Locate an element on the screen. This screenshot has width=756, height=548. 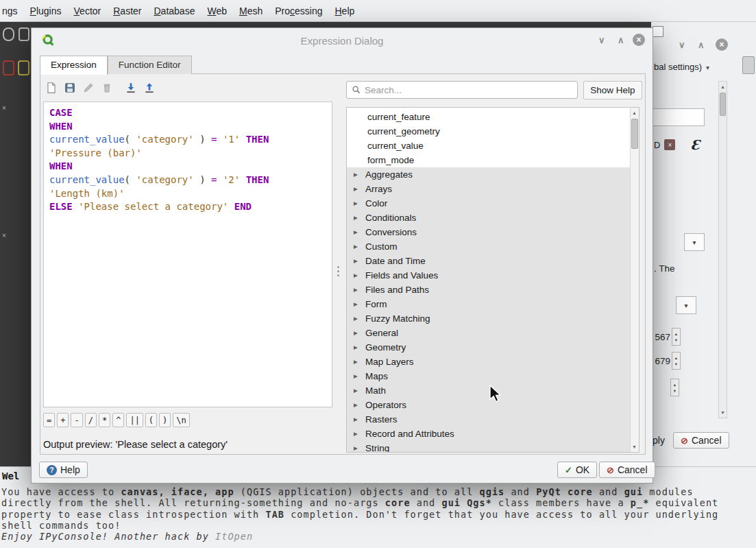
menu-item-mesh: Mesh is located at coordinates (251, 11).